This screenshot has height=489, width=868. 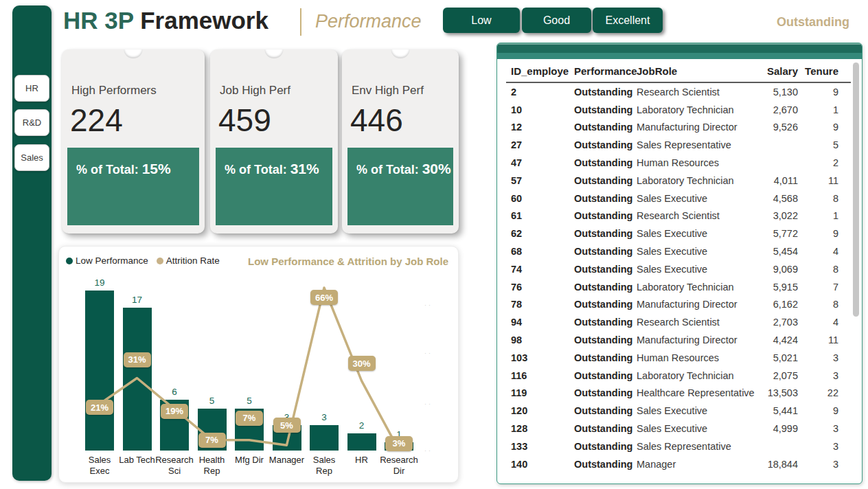 I want to click on x-axis-label: Sales Exec, so click(x=100, y=466).